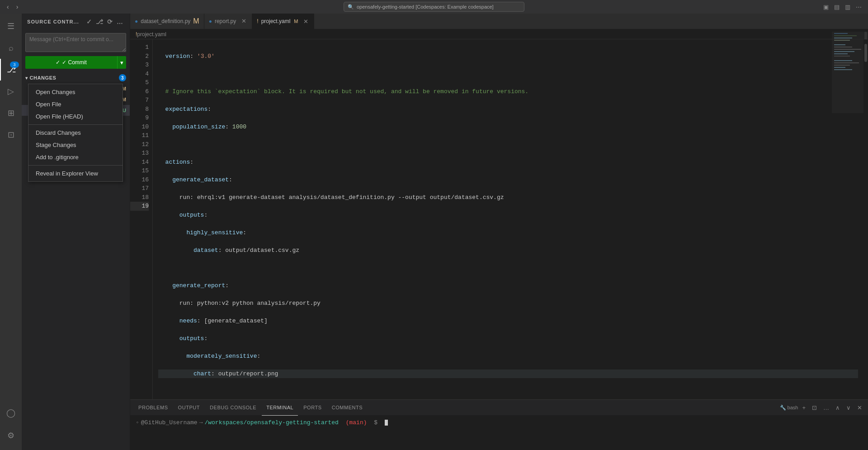  Describe the element at coordinates (201, 422) in the screenshot. I see `terminal-arrow: →` at that location.